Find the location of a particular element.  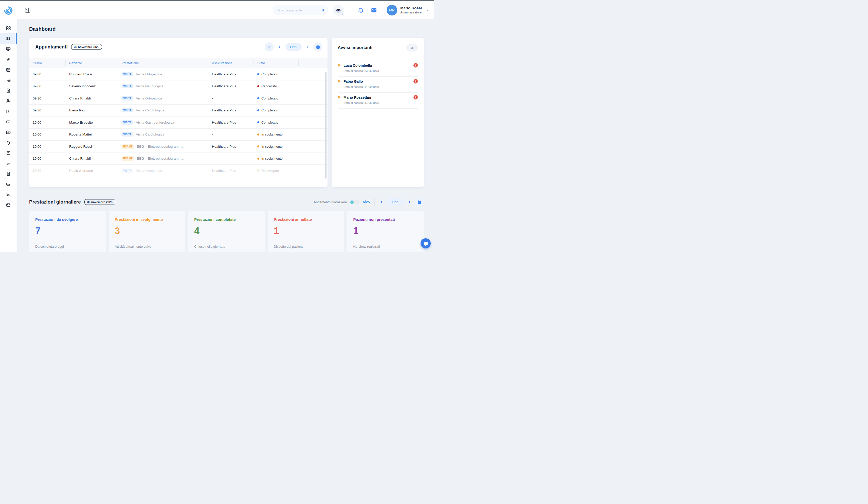

sidebar-item-notifications is located at coordinates (8, 142).